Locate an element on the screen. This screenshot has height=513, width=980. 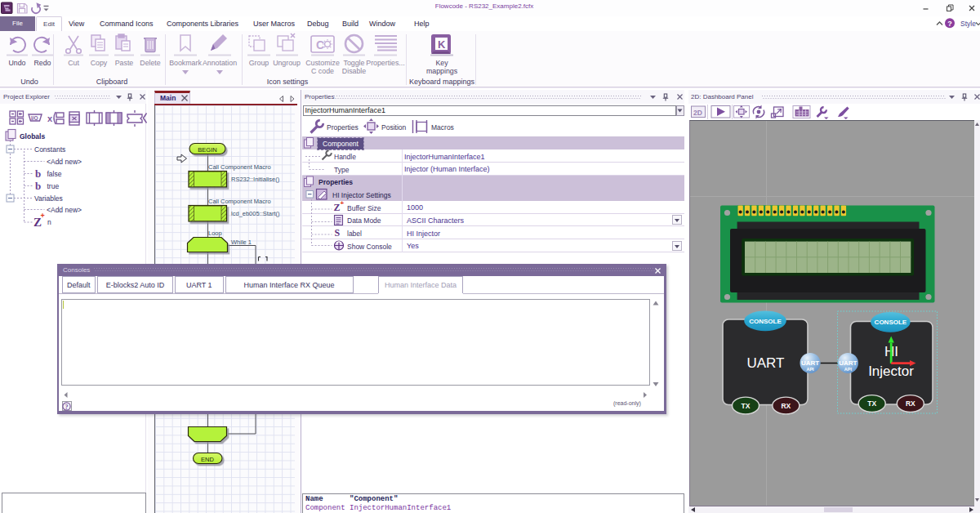
svg-text: END is located at coordinates (207, 459).